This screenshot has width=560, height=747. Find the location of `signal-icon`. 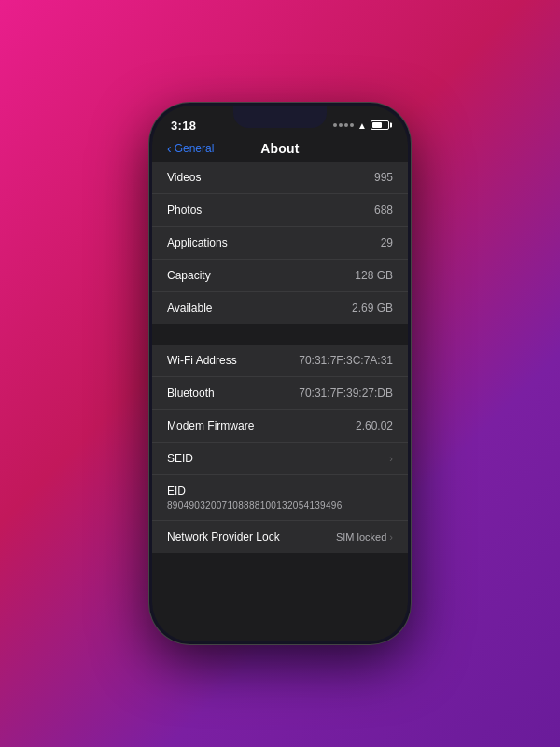

signal-icon is located at coordinates (343, 125).